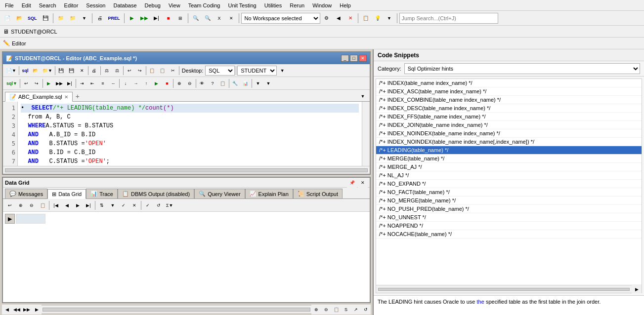 The height and width of the screenshot is (315, 644). What do you see at coordinates (45, 18) in the screenshot?
I see `save-all-btn: 💾` at bounding box center [45, 18].